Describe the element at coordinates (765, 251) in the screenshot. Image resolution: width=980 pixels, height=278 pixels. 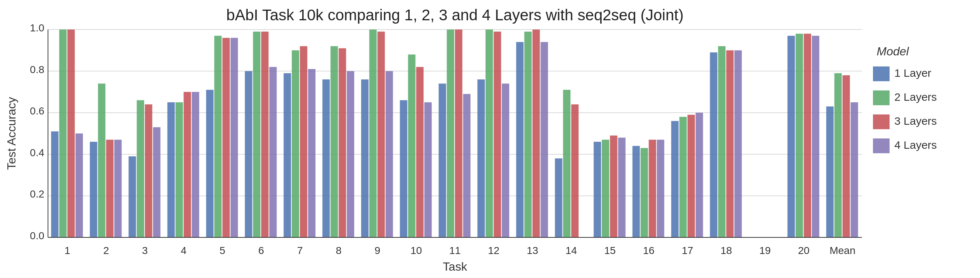
I see `svg-text: 19` at that location.